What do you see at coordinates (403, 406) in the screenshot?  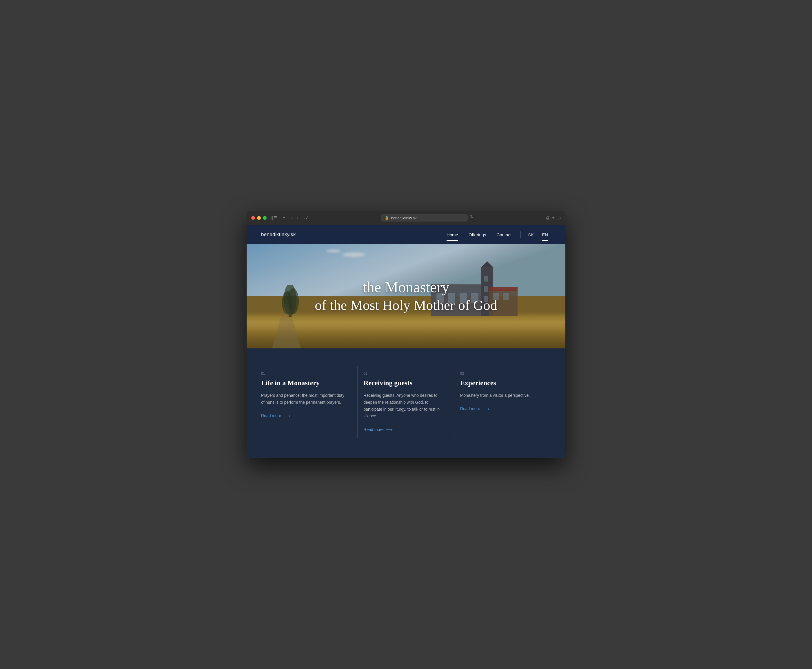 I see `card-2-text: Receiving guests: Anyone who desires to …` at bounding box center [403, 406].